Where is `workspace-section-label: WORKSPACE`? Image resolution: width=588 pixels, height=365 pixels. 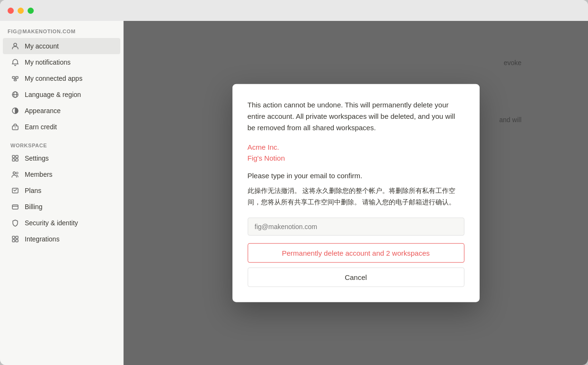
workspace-section-label: WORKSPACE is located at coordinates (62, 143).